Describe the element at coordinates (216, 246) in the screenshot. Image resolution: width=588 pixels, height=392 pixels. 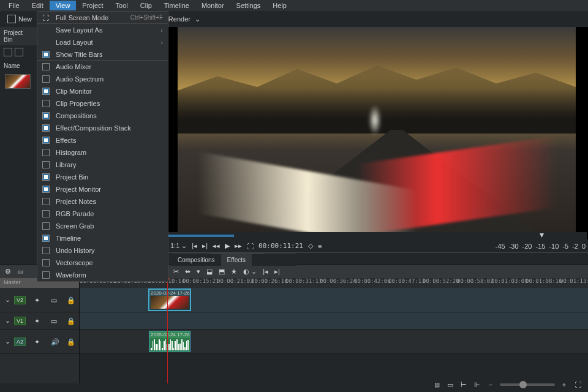
I see `rewind-icon: ◂◂` at that location.